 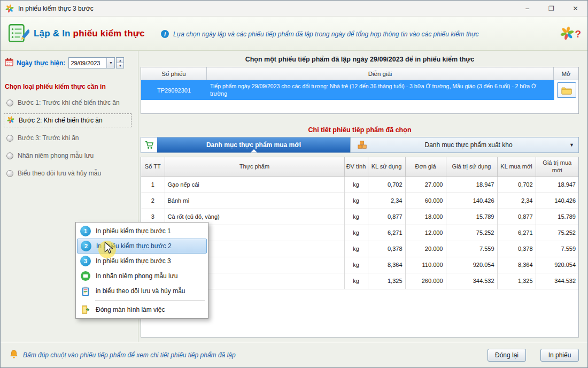 What do you see at coordinates (56, 9) in the screenshot?
I see `window-title: In phiếu kiểm thực 3 bước` at bounding box center [56, 9].